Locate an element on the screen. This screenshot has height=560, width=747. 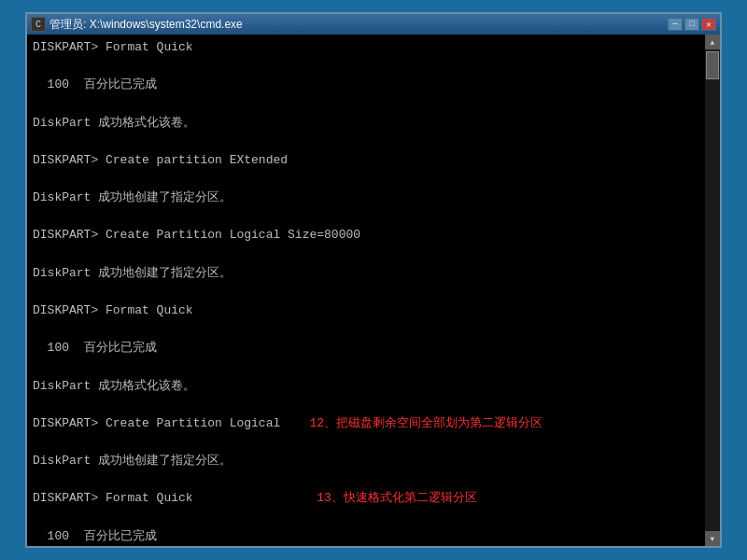
line-15: DISKPART> Format Quick is located at coordinates (374, 311).